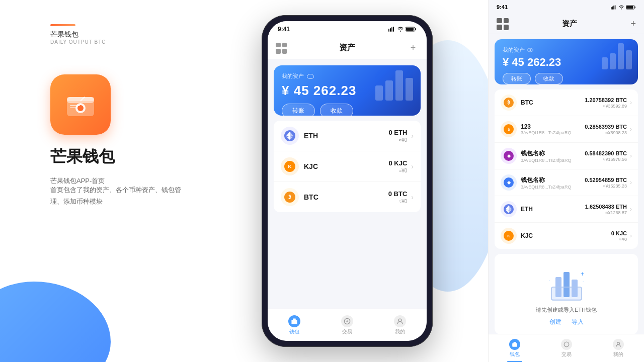 The height and width of the screenshot is (362, 644). I want to click on right-coin-wallet1-amount: 0.58482390 BTC, so click(606, 153).